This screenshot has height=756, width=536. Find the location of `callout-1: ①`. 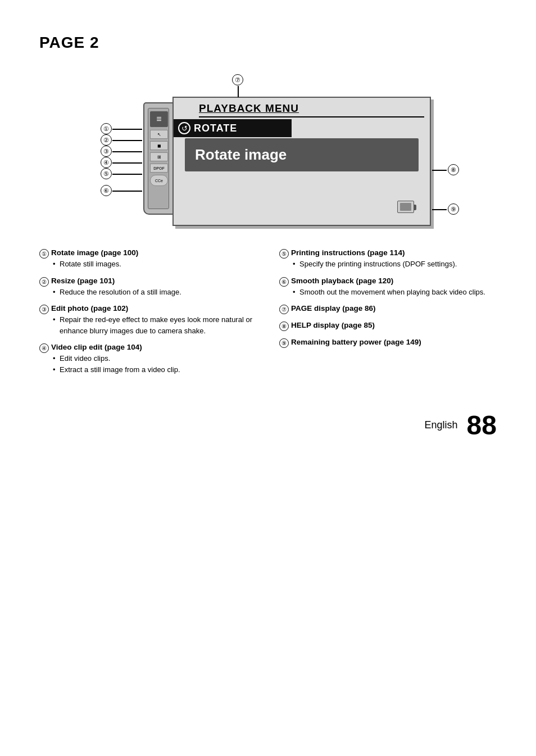

callout-1: ① is located at coordinates (106, 129).